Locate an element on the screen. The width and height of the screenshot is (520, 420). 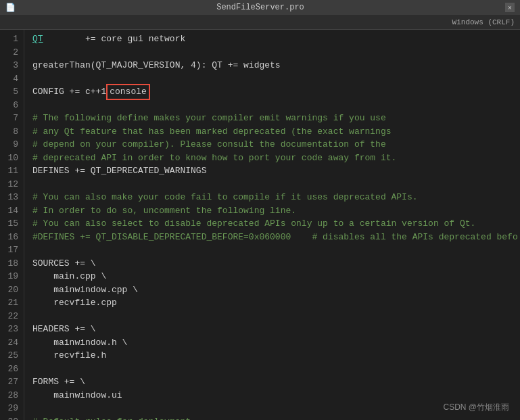
code-line: greaterThan(QT_MAJOR_VERSION, 4): QT += … is located at coordinates (276, 66).